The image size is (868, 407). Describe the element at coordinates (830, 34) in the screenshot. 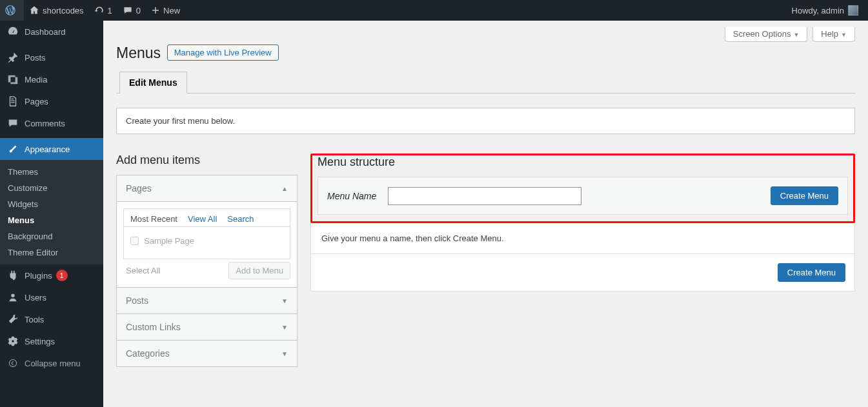

I see `help-label: Help` at that location.